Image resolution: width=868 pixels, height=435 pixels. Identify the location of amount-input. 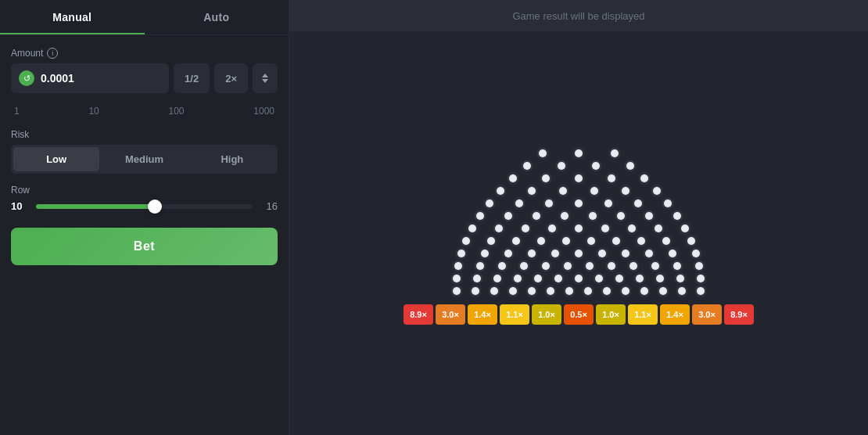
(101, 78).